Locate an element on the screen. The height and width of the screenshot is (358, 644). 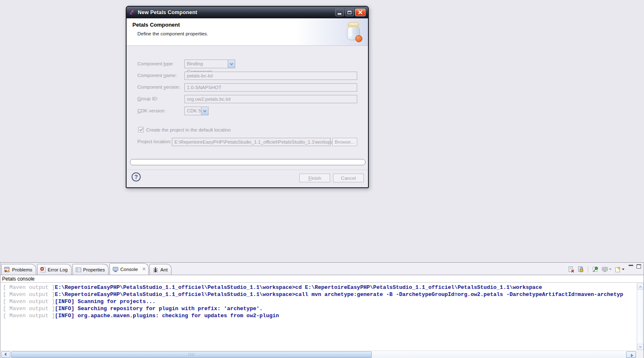
open-console-button is located at coordinates (619, 269).